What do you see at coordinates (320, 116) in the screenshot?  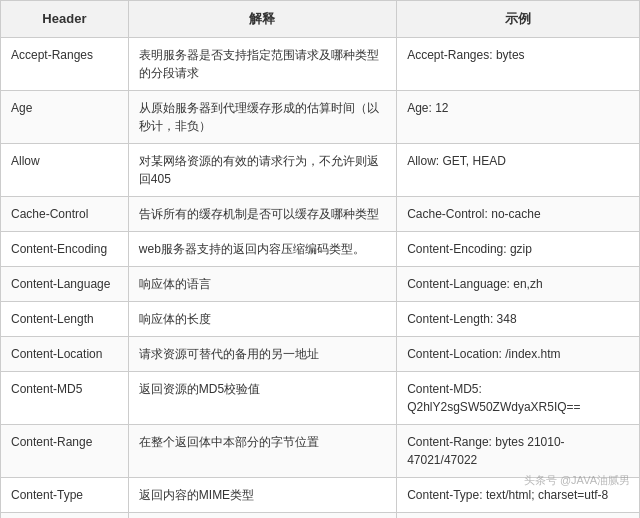 I see `table-row: Age从原始服务器到代理缓存形成的估算时间（以秒计，非负）Age: 12` at bounding box center [320, 116].